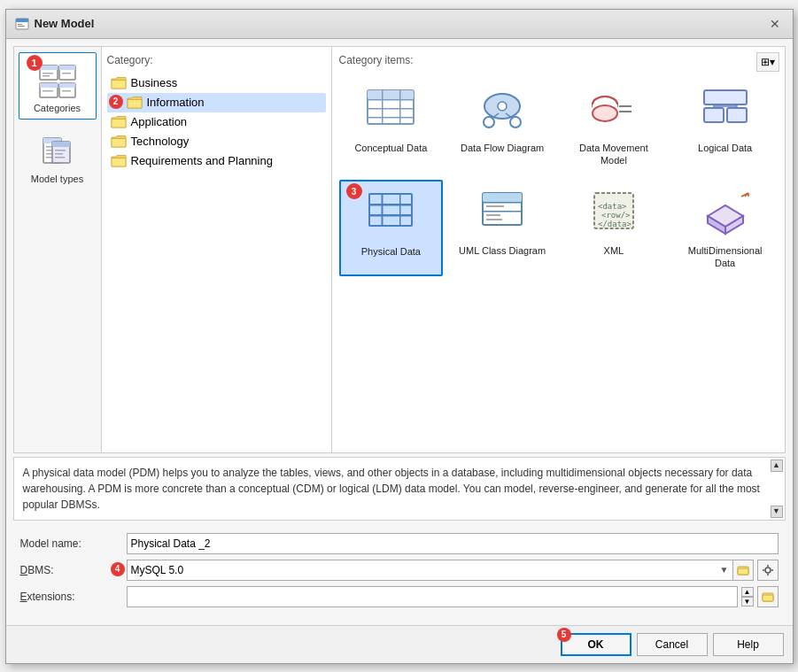 The height and width of the screenshot is (672, 798). What do you see at coordinates (135, 103) in the screenshot?
I see `folder-icon-information` at bounding box center [135, 103].